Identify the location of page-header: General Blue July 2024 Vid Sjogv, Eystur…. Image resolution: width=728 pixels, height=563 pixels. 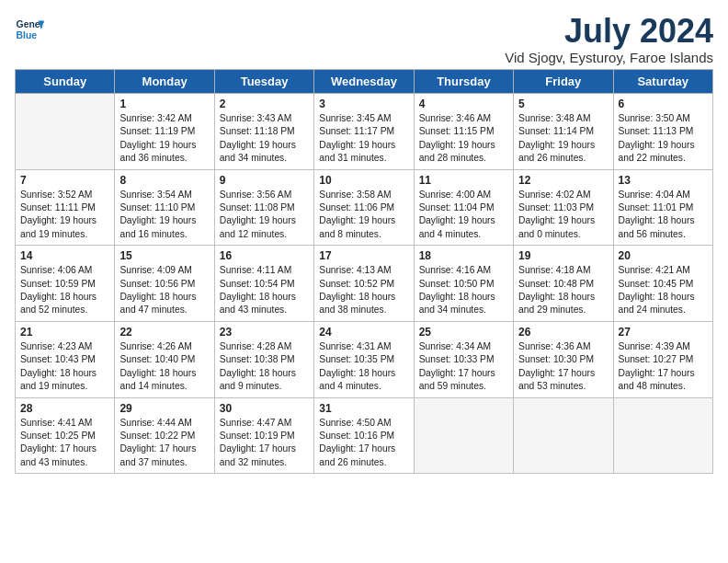
(364, 40).